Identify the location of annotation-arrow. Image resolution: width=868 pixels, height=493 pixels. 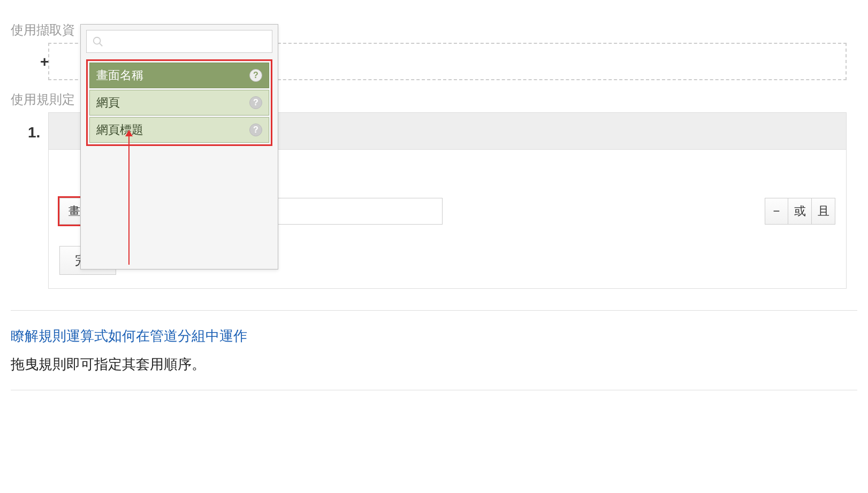
(129, 198).